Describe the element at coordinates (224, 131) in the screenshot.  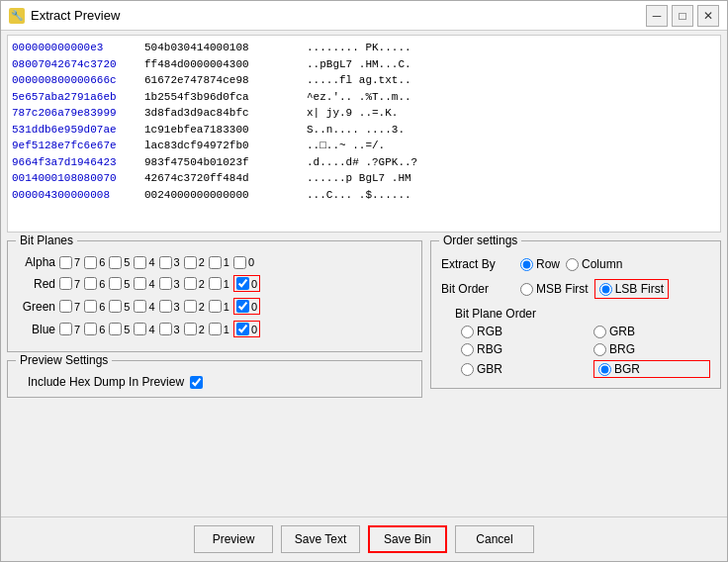
I see `hex-bytes: 1c91ebfea7183300` at that location.